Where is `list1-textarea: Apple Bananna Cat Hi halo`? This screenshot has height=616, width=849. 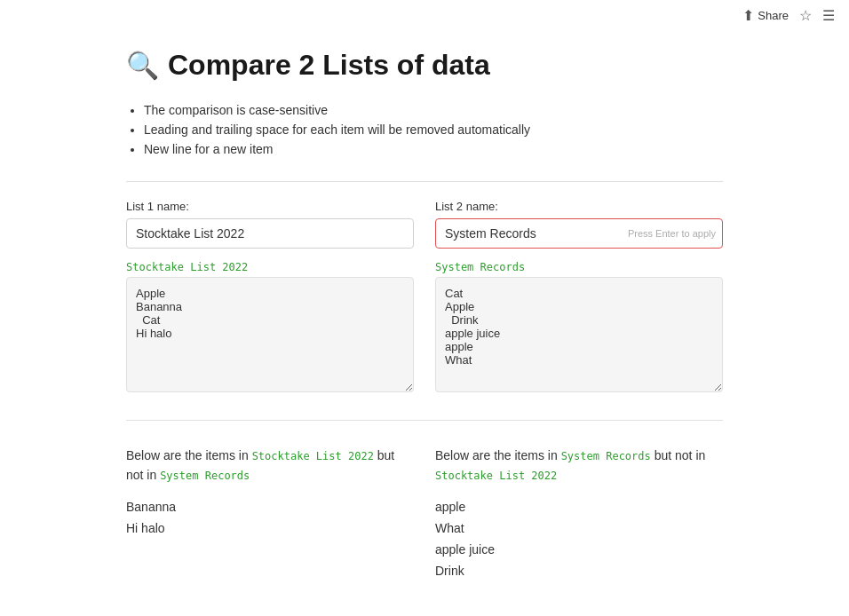 list1-textarea: Apple Bananna Cat Hi halo is located at coordinates (270, 335).